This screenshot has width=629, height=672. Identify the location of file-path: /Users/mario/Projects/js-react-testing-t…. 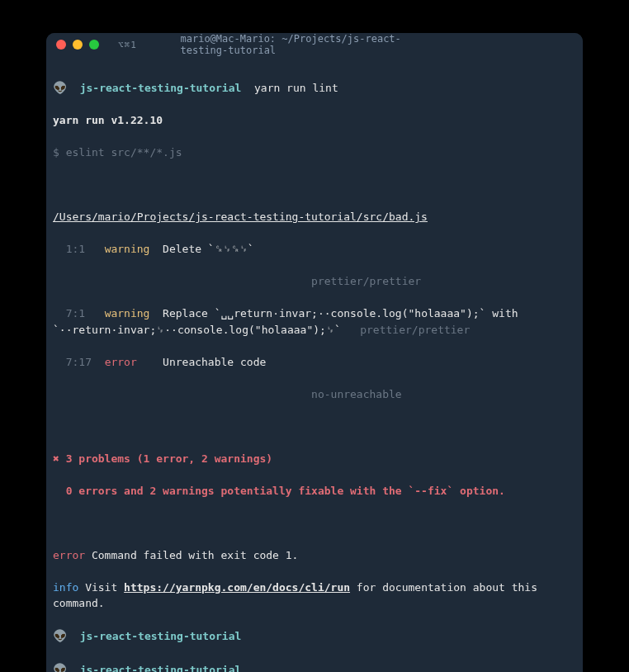
(314, 217).